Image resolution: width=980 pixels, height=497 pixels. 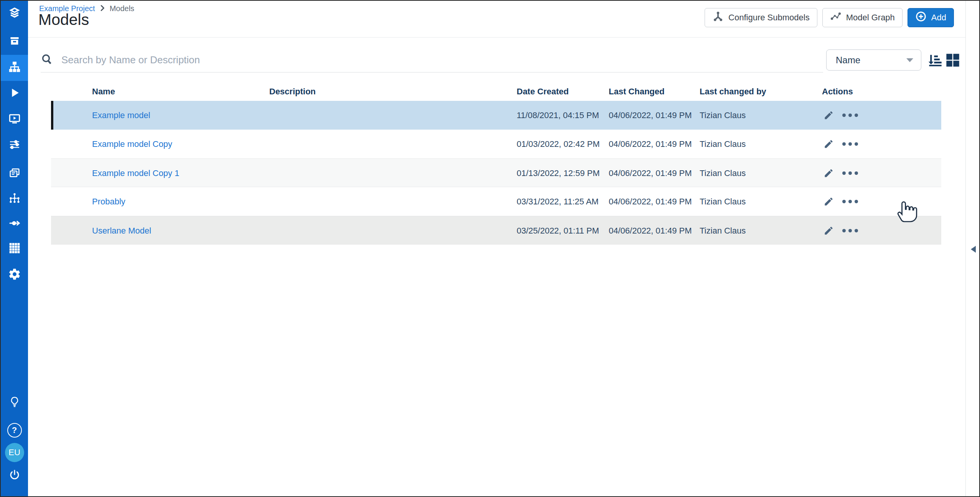 What do you see at coordinates (496, 115) in the screenshot?
I see `table-row: Example model11/08/2021, 04:15 PM04/06/2…` at bounding box center [496, 115].